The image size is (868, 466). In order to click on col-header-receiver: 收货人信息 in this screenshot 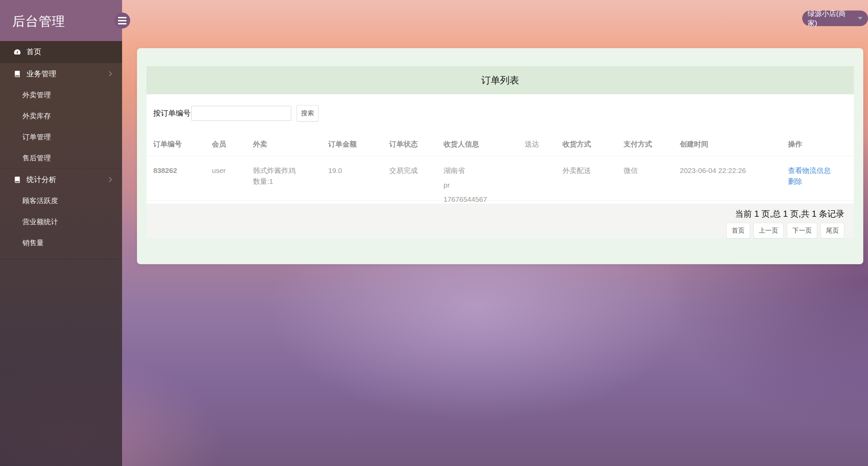, I will do `click(484, 144)`.